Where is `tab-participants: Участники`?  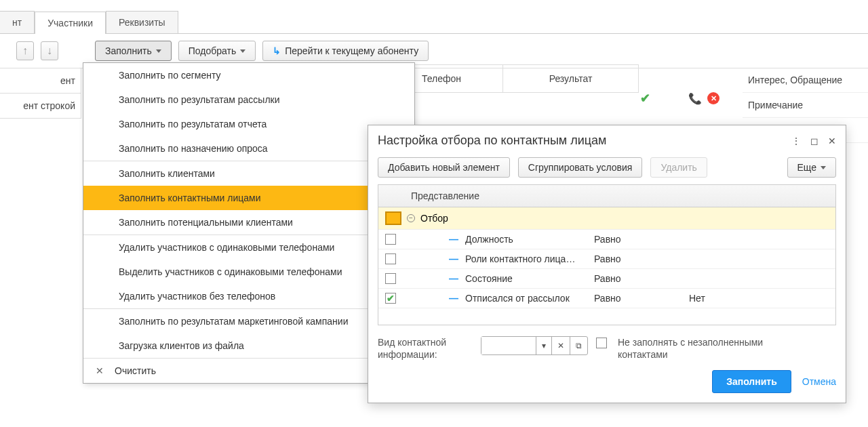 tab-participants: Участники is located at coordinates (71, 23).